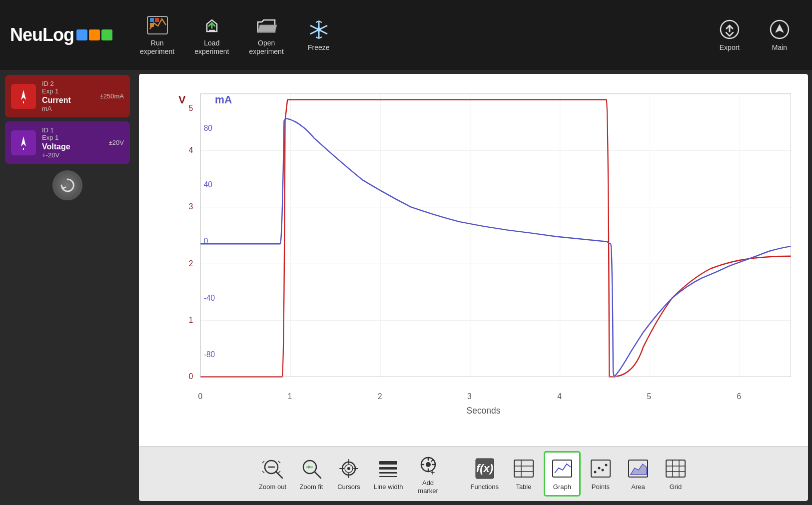 The height and width of the screenshot is (505, 812). I want to click on current-sensor-exp: Exp 1, so click(56, 91).